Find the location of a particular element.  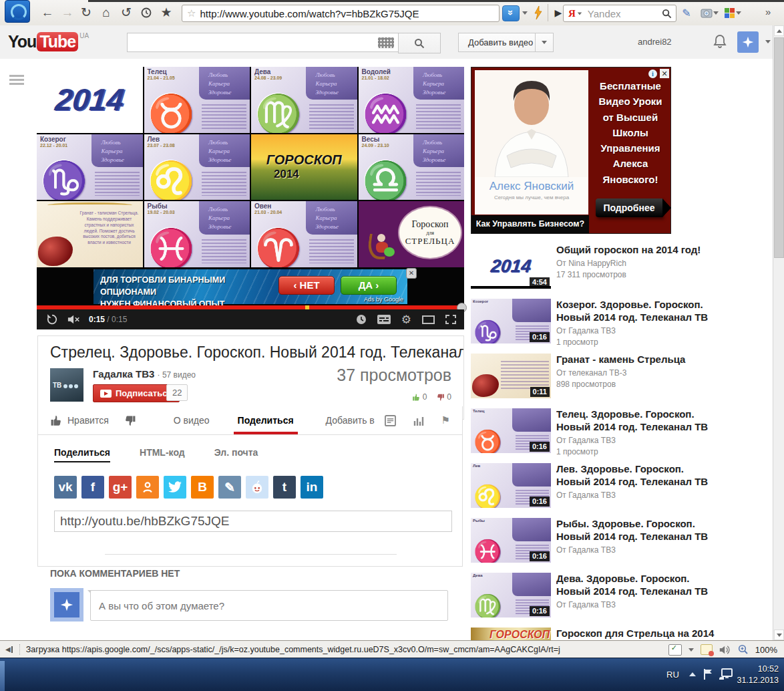

download-button: » is located at coordinates (511, 13).